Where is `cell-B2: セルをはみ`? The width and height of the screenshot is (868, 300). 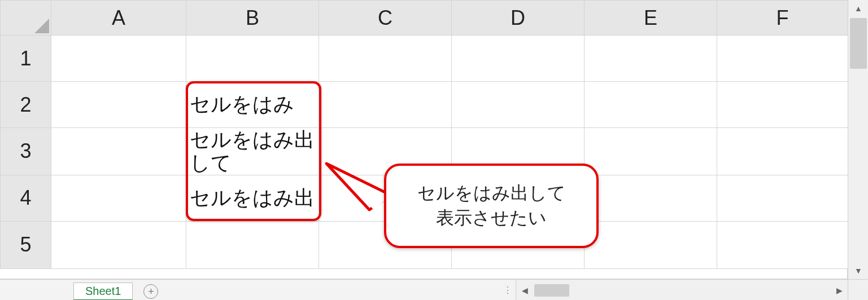 cell-B2: セルをはみ is located at coordinates (253, 105).